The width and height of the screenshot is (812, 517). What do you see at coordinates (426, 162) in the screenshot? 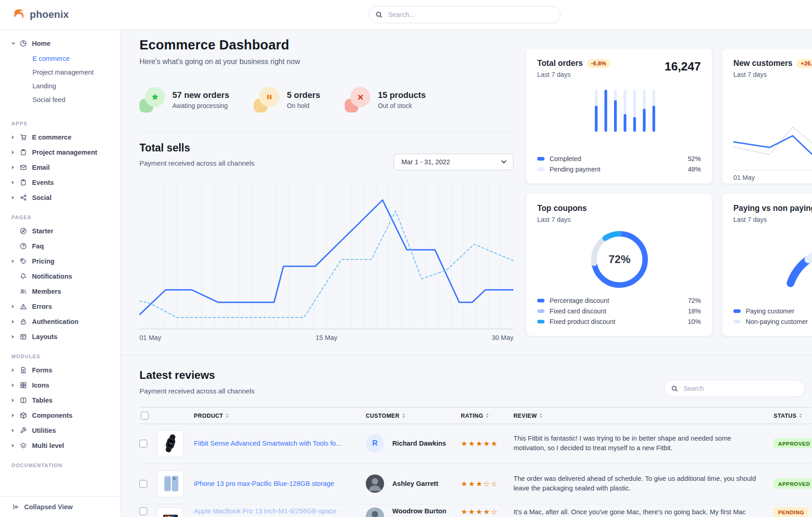
I see `date-range-value: Mar 1 - 31, 2022` at bounding box center [426, 162].